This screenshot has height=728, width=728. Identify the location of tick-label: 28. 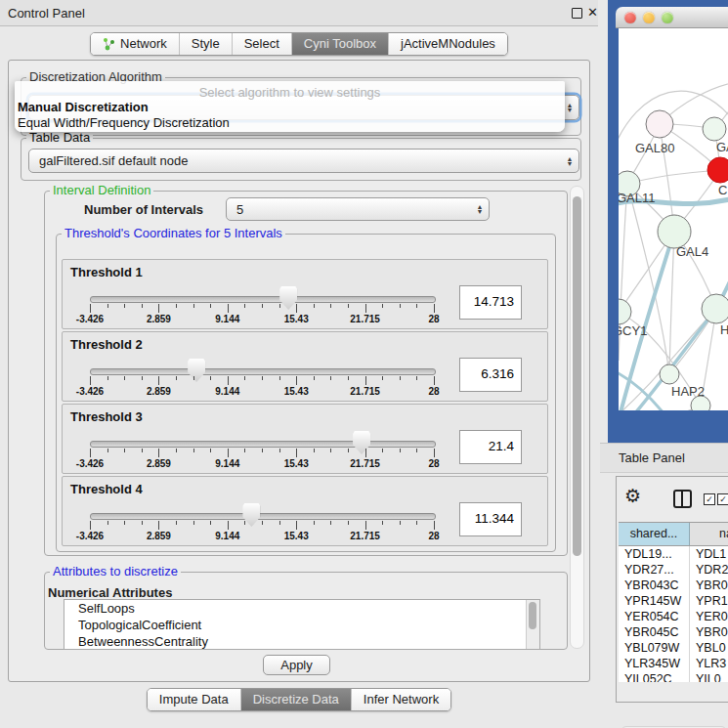
(434, 319).